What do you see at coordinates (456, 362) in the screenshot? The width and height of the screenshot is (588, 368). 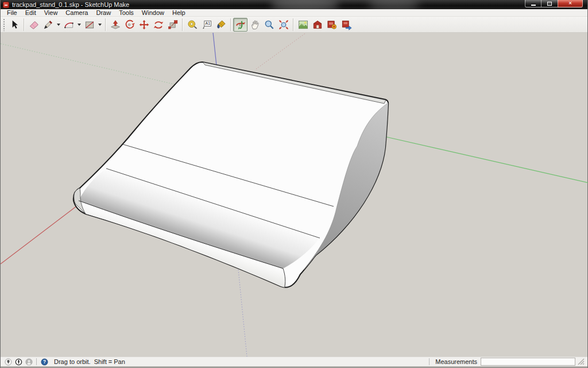 I see `measurements-label: Measurements` at bounding box center [456, 362].